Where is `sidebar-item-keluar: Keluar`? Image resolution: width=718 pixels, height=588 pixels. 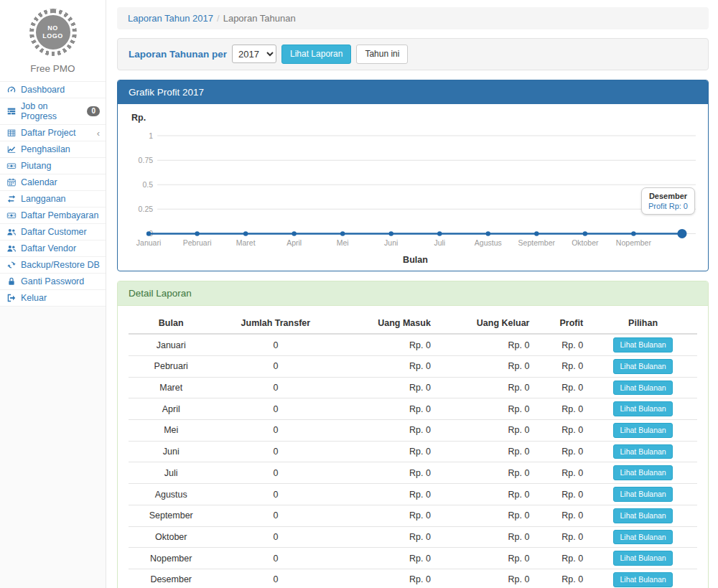
sidebar-item-keluar: Keluar is located at coordinates (53, 297).